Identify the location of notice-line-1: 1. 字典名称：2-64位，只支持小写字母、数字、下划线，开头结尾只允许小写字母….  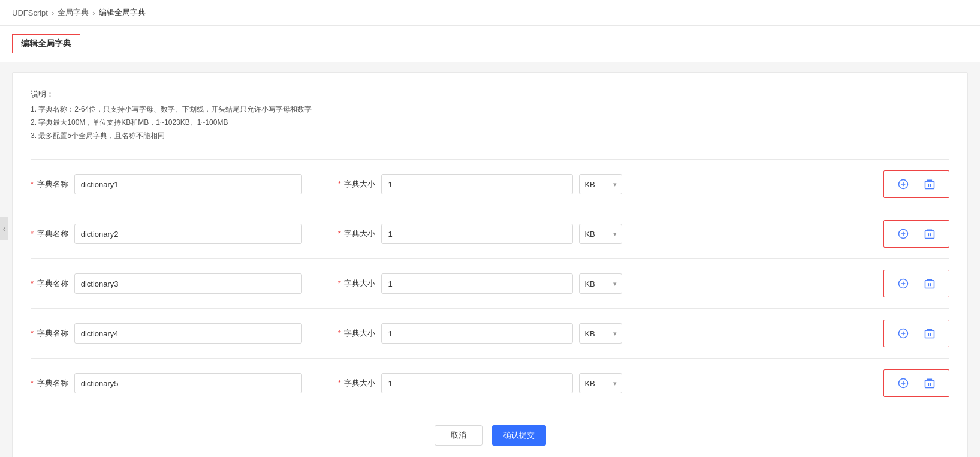
(490, 110).